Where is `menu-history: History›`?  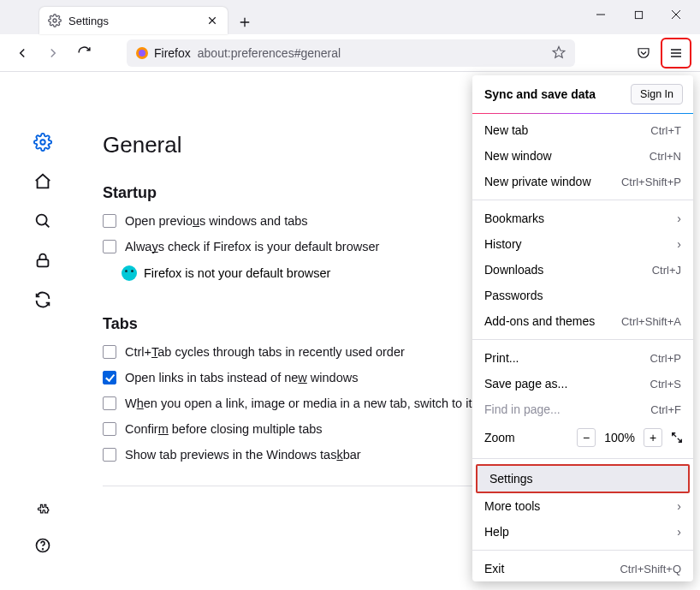 menu-history: History› is located at coordinates (583, 244).